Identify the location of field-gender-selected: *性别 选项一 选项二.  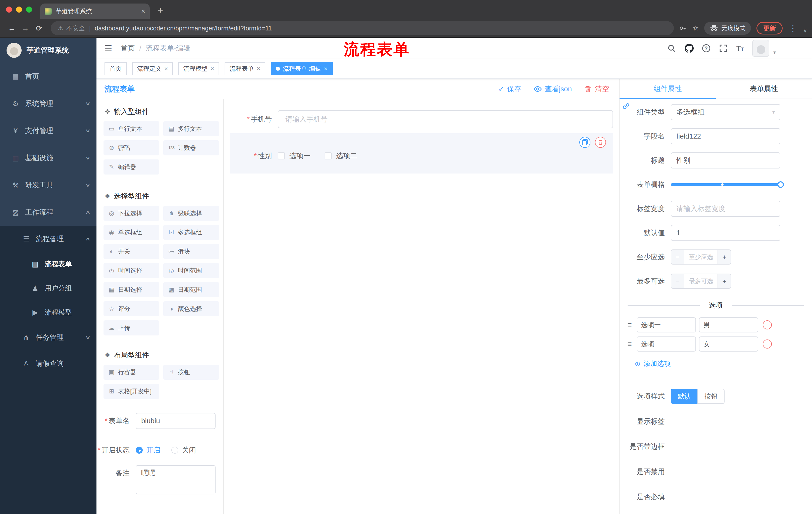
(422, 153).